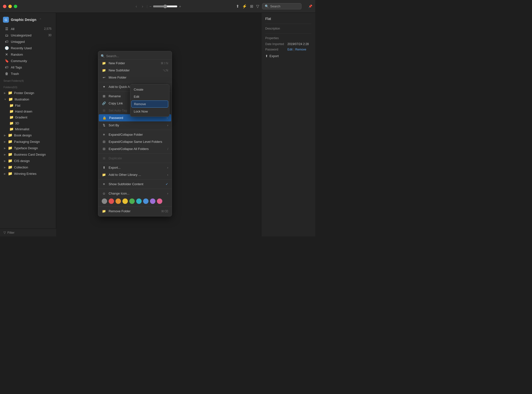  I want to click on right-panel-title: Flat, so click(288, 19).